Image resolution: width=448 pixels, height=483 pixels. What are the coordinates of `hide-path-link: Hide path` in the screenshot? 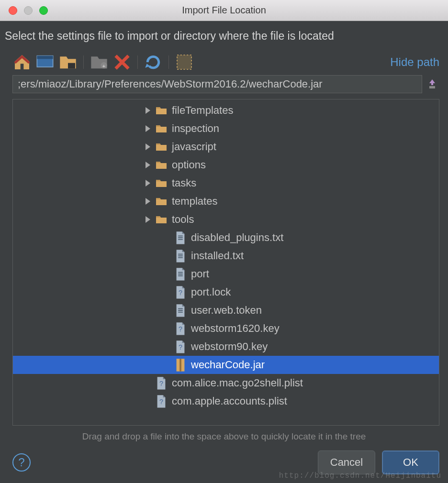 It's located at (414, 62).